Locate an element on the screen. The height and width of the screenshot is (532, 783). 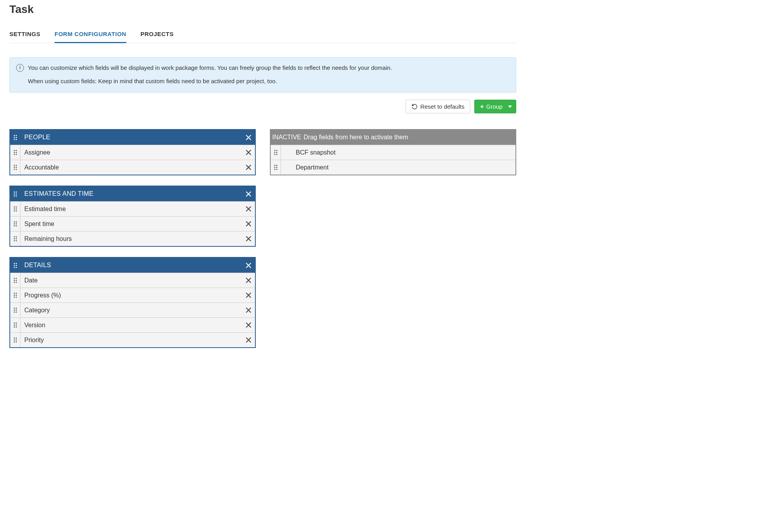
field-row: Date is located at coordinates (133, 280).